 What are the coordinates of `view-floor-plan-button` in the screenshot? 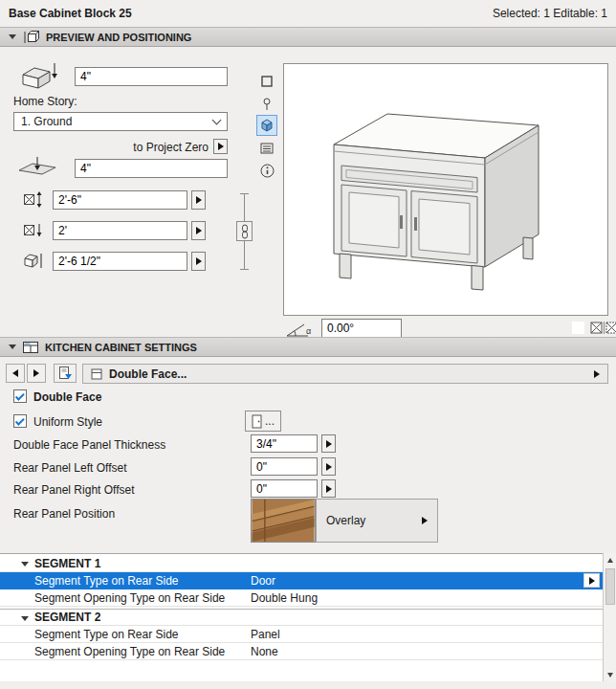 It's located at (267, 81).